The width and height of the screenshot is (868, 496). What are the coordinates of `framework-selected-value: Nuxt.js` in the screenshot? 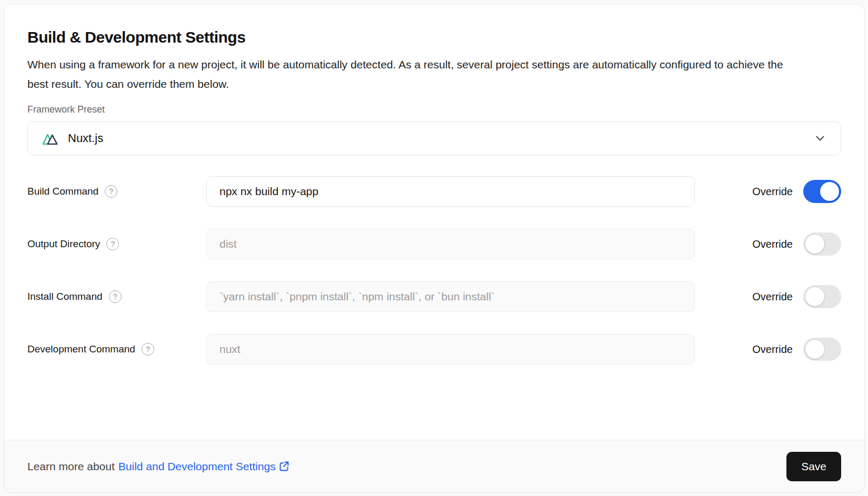 It's located at (85, 138).